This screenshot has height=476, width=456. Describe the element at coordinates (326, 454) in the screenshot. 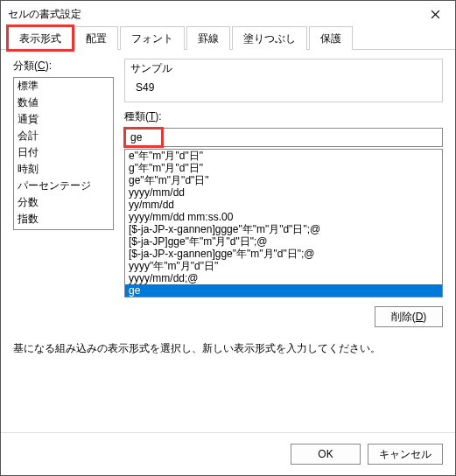

I see `ok-button: OK` at that location.